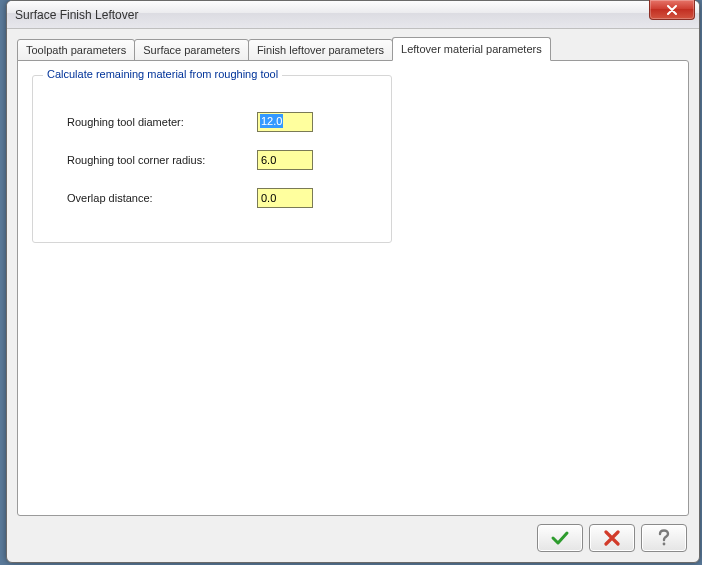 The height and width of the screenshot is (565, 702). Describe the element at coordinates (162, 74) in the screenshot. I see `group-legend: Calculate remaining material from roughi…` at that location.